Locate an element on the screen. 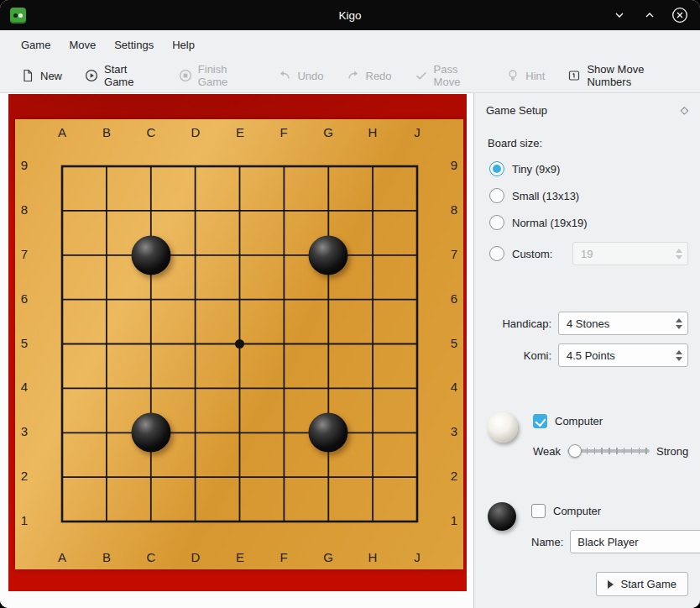 The image size is (700, 608). finish-game-button: Finish Game is located at coordinates (217, 76).